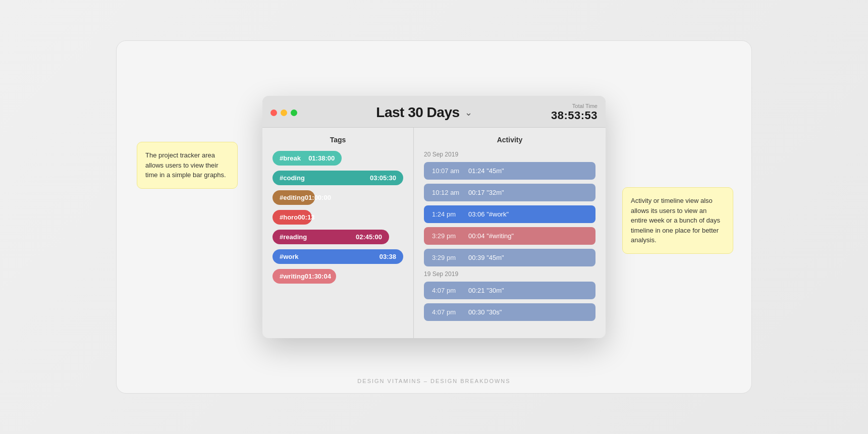  What do you see at coordinates (510, 171) in the screenshot?
I see `activity-bar: 10:07 am01:24 "45m"` at bounding box center [510, 171].